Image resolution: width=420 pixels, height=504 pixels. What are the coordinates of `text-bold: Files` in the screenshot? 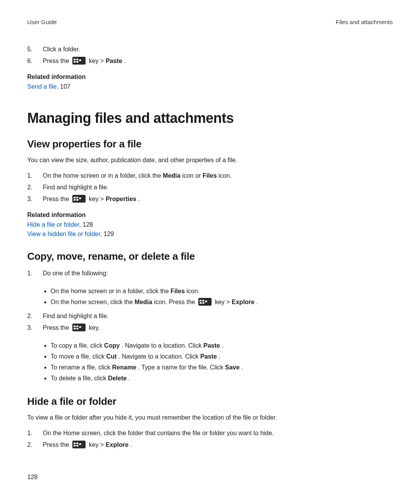 It's located at (210, 176).